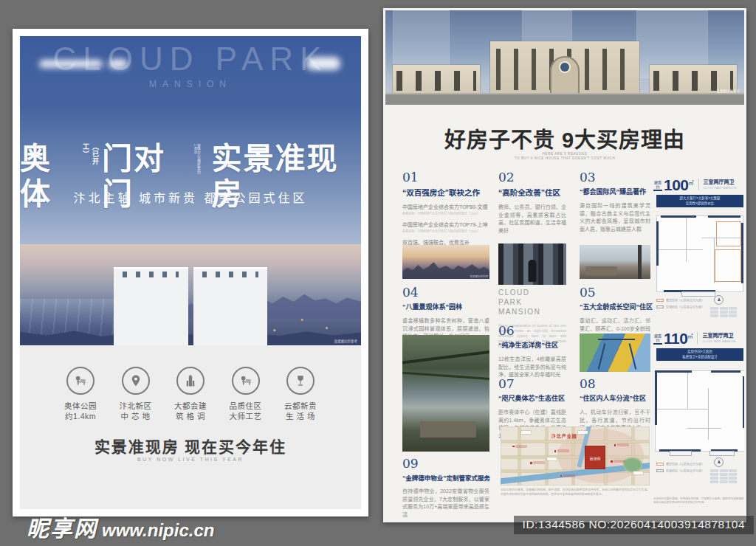 The image size is (756, 546). Describe the element at coordinates (62, 528) in the screenshot. I see `watermark-site-name: 昵享网` at that location.